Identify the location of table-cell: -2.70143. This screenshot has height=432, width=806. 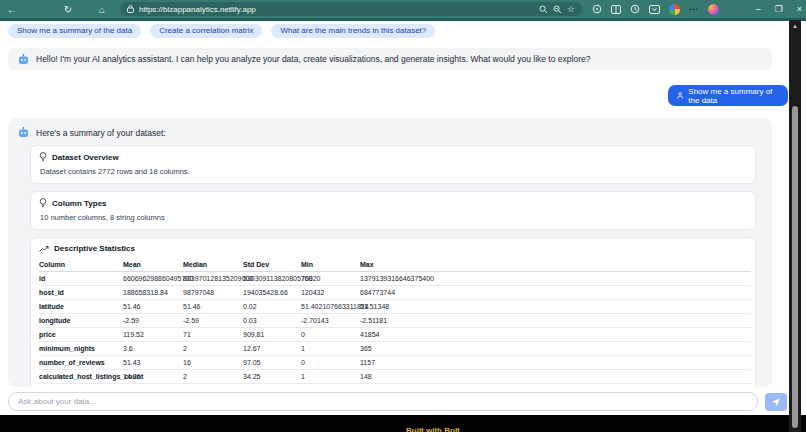
(330, 321).